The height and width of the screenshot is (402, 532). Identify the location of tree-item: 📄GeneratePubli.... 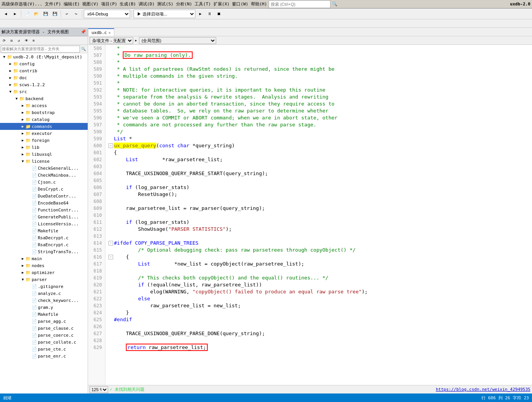
(44, 217).